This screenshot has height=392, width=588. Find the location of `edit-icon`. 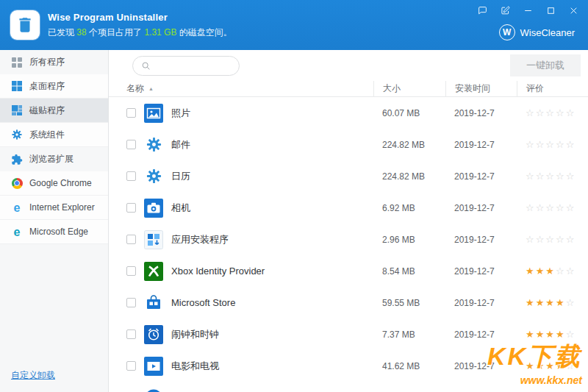

edit-icon is located at coordinates (506, 10).